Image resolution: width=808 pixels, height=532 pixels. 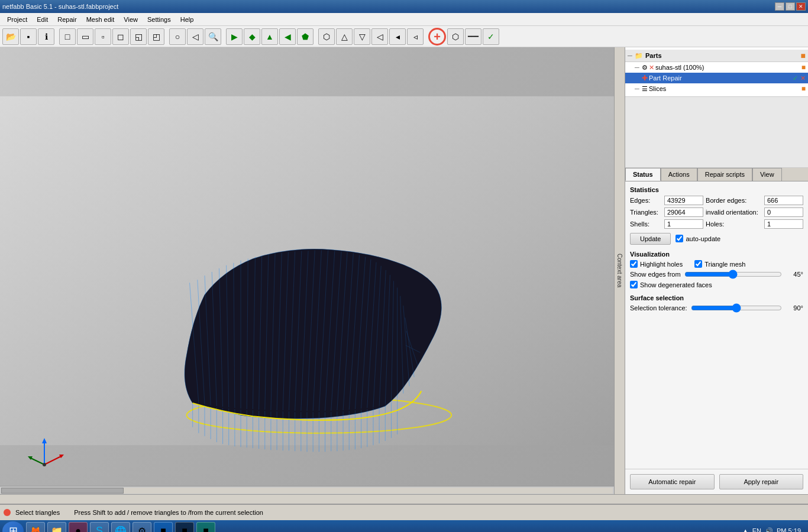 What do you see at coordinates (767, 174) in the screenshot?
I see `tab-view: View` at bounding box center [767, 174].